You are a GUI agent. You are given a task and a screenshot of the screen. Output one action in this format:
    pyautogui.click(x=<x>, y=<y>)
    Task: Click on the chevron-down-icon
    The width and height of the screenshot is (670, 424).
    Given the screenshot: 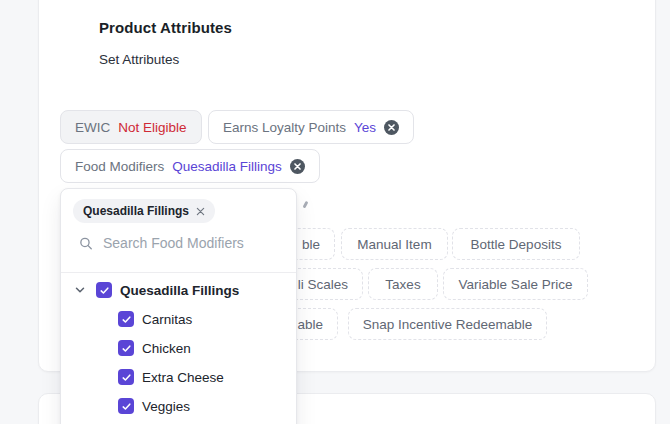 What is the action you would take?
    pyautogui.click(x=80, y=290)
    